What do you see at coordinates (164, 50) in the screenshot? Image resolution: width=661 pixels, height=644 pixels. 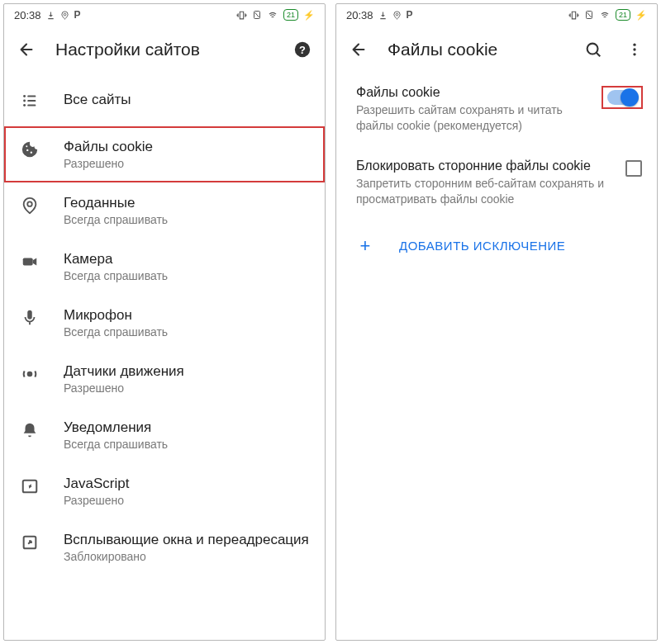 I see `app-header: Настройки сайтов ?` at bounding box center [164, 50].